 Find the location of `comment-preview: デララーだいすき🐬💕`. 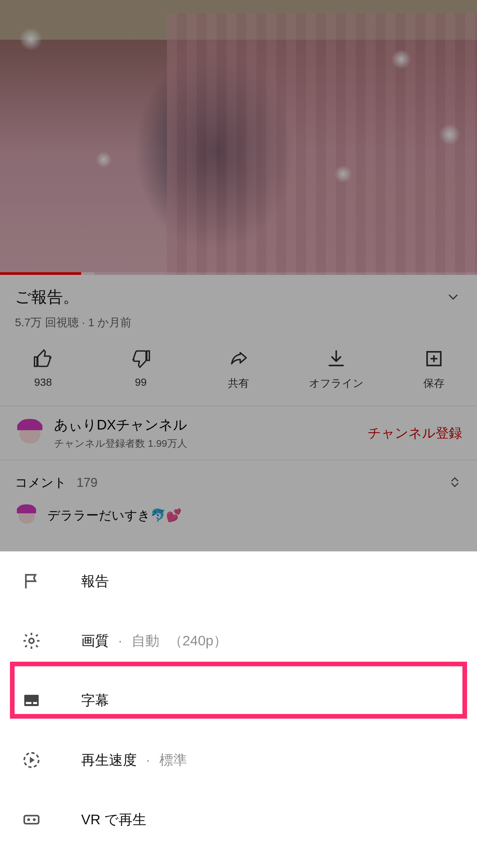

comment-preview: デララーだいすき🐬💕 is located at coordinates (239, 519).